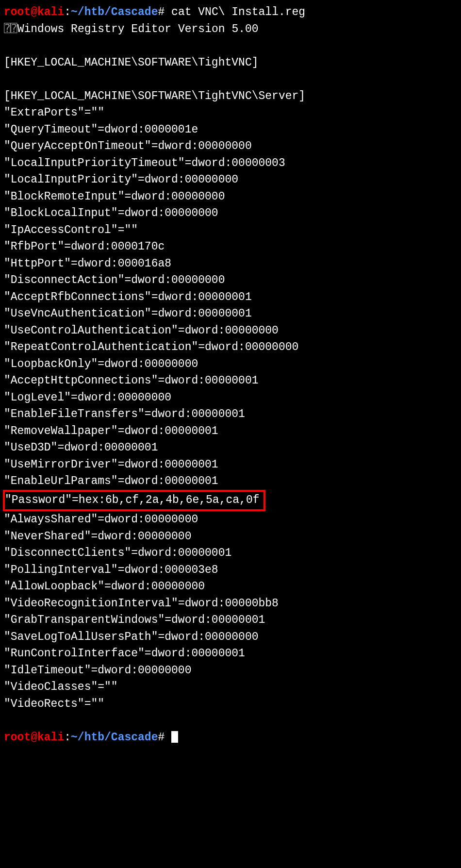 Image resolution: width=461 pixels, height=868 pixels. I want to click on output-line: "UseD3D"=dword:00000001, so click(230, 448).